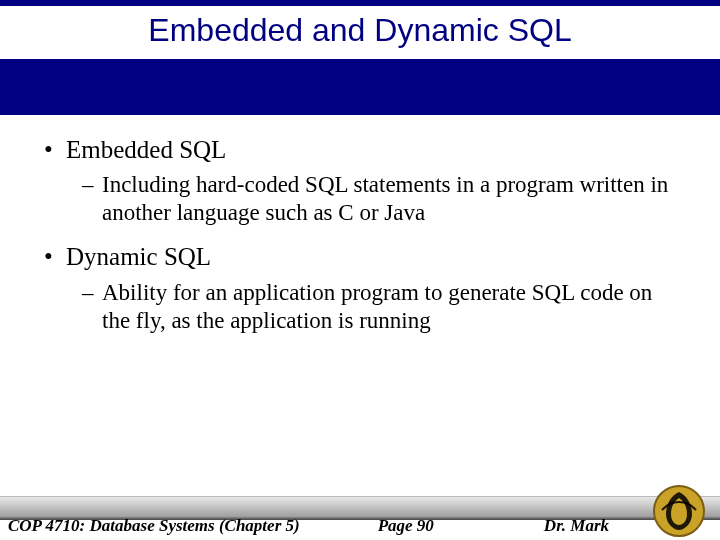 The height and width of the screenshot is (540, 720). What do you see at coordinates (576, 526) in the screenshot?
I see `footer-author: Dr. Mark` at bounding box center [576, 526].